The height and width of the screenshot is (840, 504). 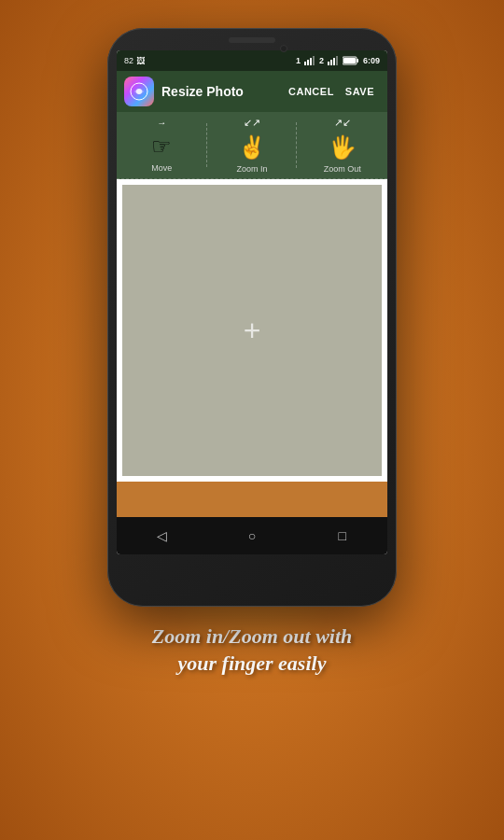 What do you see at coordinates (252, 147) in the screenshot?
I see `zoom-in-hand-icon: ✌` at bounding box center [252, 147].